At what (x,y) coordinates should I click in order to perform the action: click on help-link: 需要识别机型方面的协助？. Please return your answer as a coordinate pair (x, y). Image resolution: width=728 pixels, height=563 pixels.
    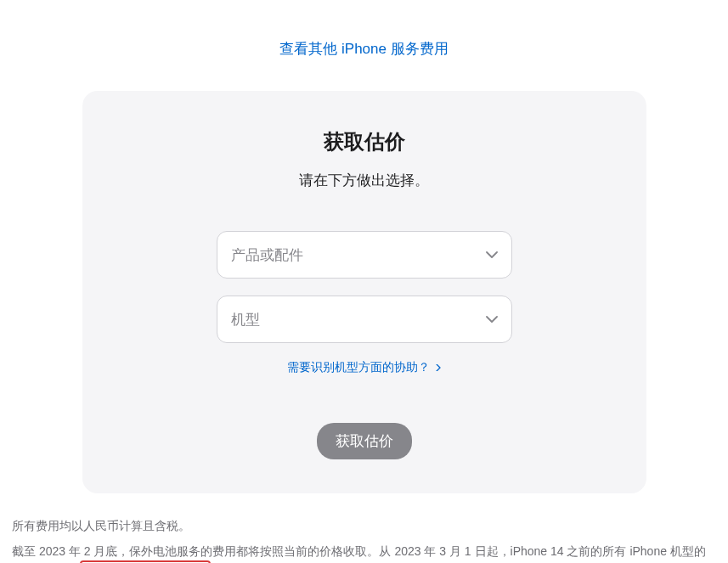
    Looking at the image, I should click on (364, 368).